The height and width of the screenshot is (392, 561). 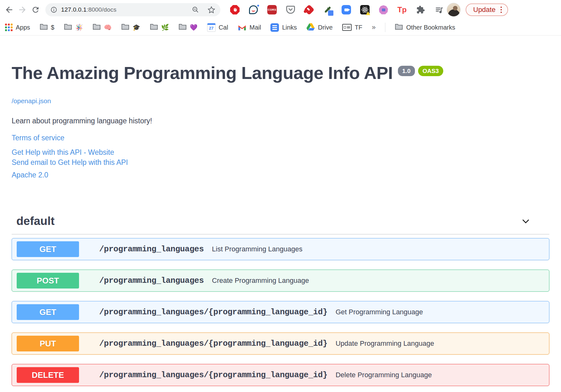 What do you see at coordinates (275, 28) in the screenshot?
I see `links-icon` at bounding box center [275, 28].